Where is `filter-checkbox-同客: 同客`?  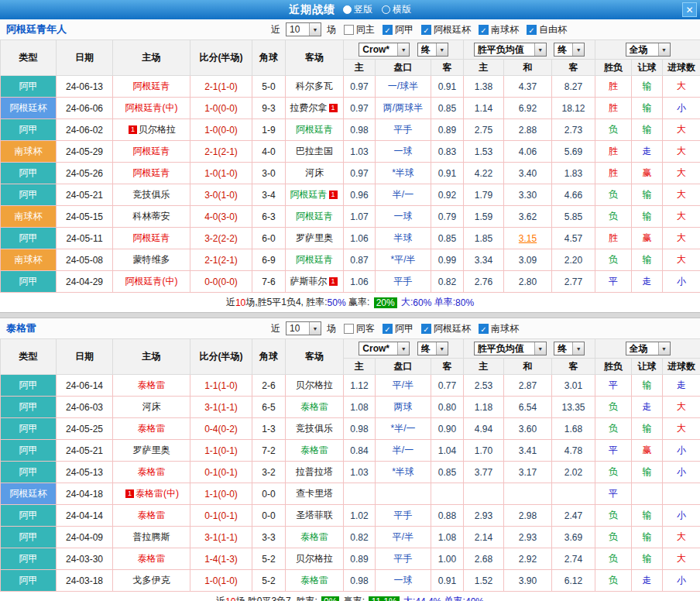 filter-checkbox-同客: 同客 is located at coordinates (359, 328).